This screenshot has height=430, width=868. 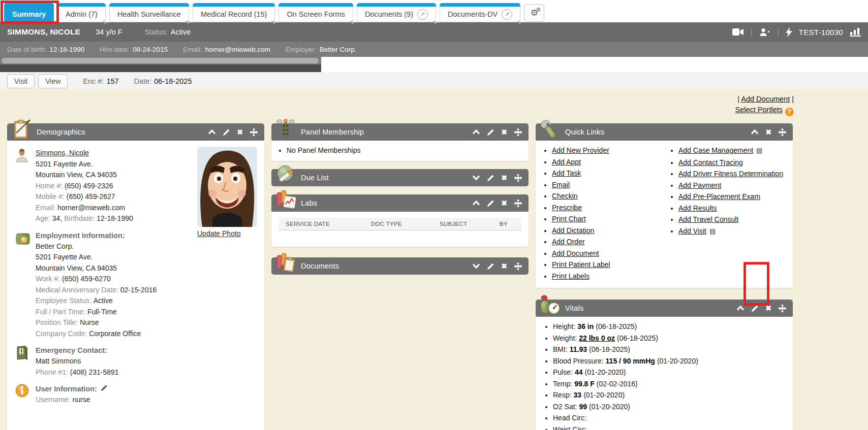 I want to click on patient-name: SIMMONS, NICOLE, so click(x=44, y=32).